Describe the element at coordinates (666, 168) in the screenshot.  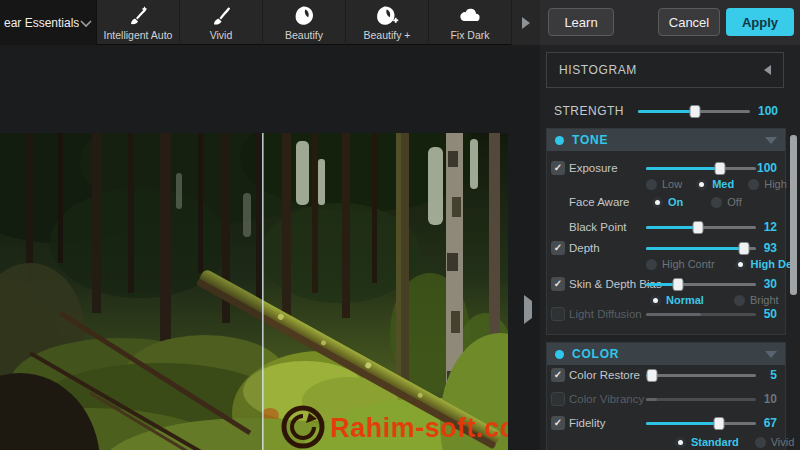
I see `exposure-row: ✓ Exposure 100` at that location.